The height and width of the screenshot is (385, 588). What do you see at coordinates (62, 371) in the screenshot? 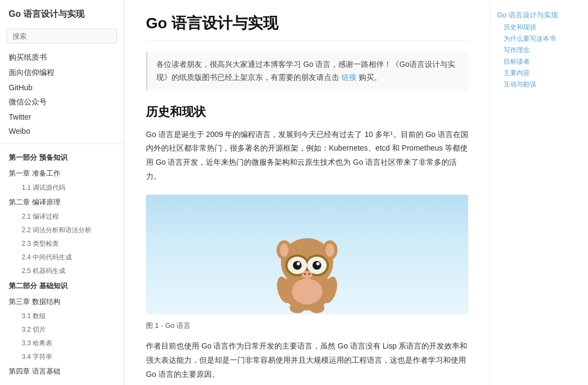
I see `sidebar-ch4: 第四章 语言基础` at bounding box center [62, 371].